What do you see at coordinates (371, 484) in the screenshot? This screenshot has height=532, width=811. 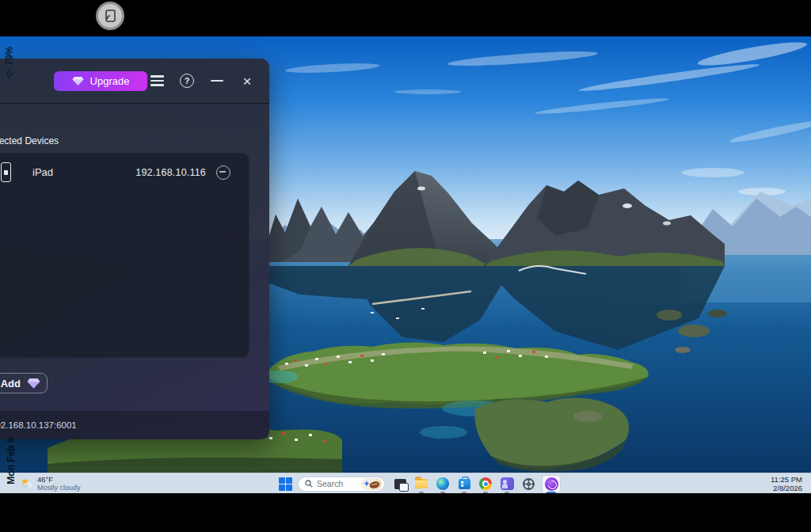 I see `football-icon` at bounding box center [371, 484].